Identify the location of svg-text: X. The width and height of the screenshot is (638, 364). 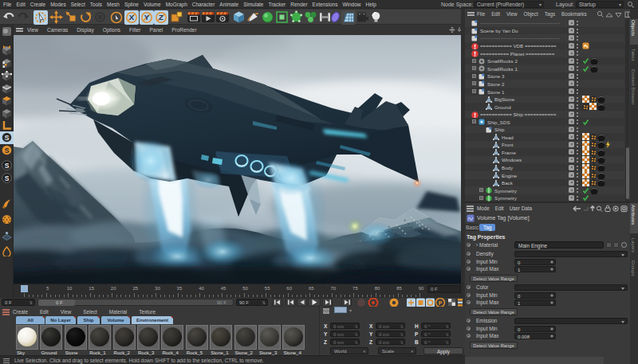
(132, 18).